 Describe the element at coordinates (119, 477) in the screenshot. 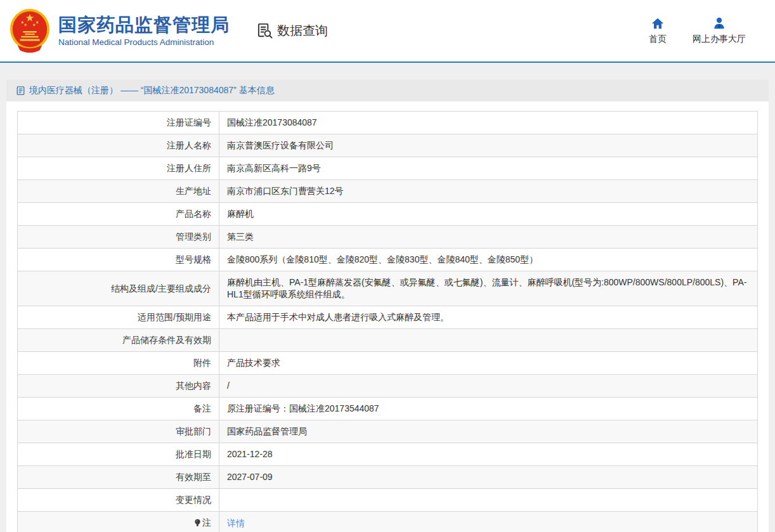

I see `field-label: 有效期至` at that location.